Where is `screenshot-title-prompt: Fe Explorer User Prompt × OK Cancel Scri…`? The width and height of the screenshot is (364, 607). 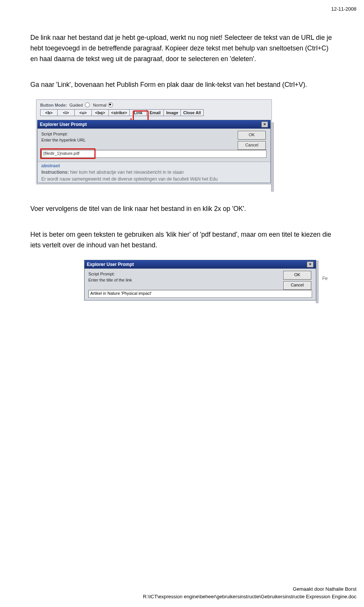 screenshot-title-prompt: Fe Explorer User Prompt × OK Cancel Scri… is located at coordinates (200, 280).